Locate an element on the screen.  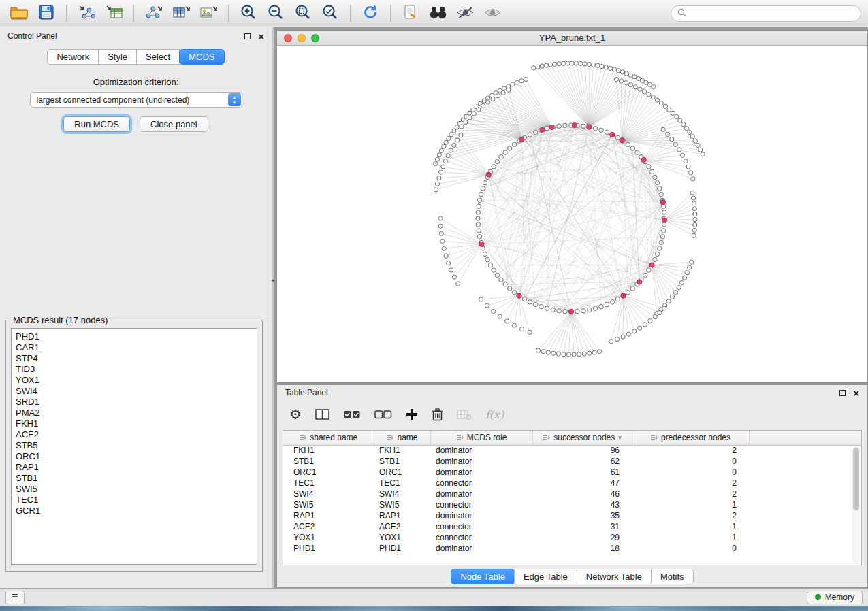
tab-edge-table: Edge Table is located at coordinates (546, 577).